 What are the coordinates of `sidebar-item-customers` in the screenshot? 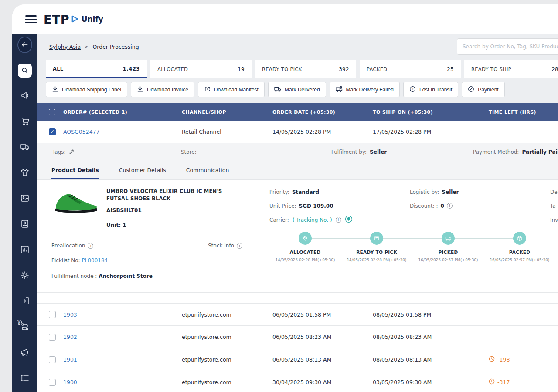 It's located at (25, 225).